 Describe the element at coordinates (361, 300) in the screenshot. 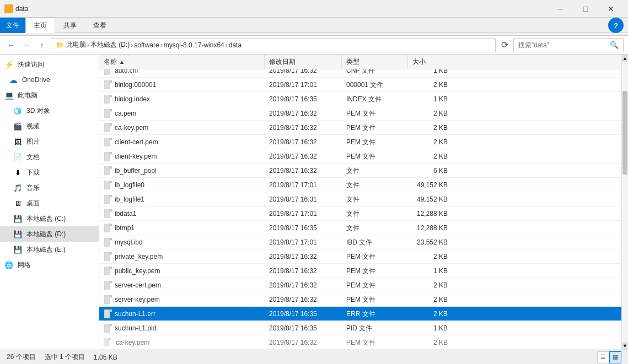

I see `file-row: server-key.pem2019/8/17 16:32PEM 文件2 KB` at that location.